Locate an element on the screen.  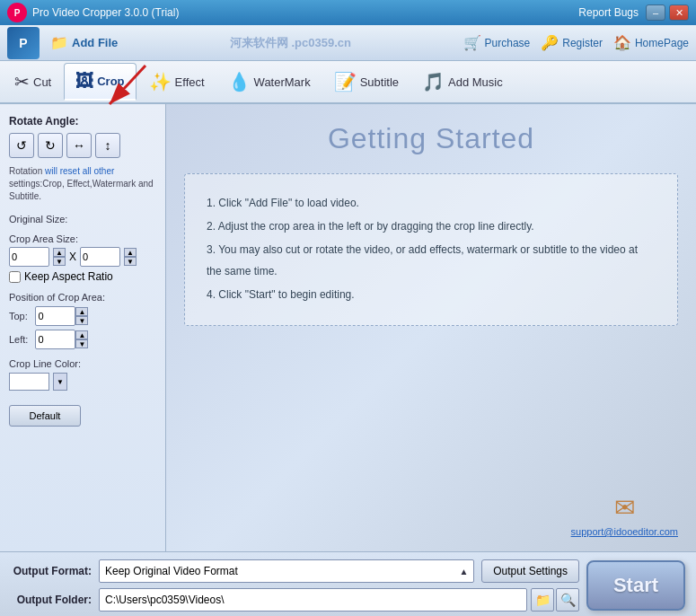
rotation-note-highlight: will reset all other is located at coordinates (79, 171).